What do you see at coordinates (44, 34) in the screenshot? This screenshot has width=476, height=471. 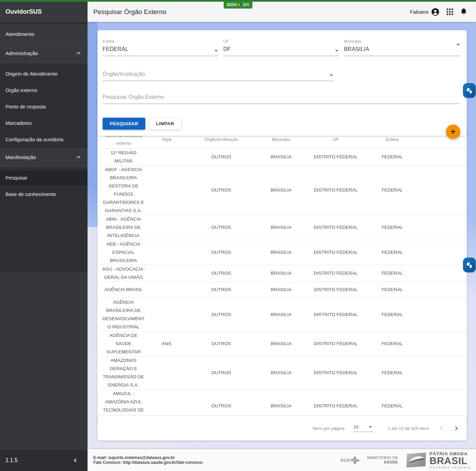 I see `sidebar-item-atendimento: Atendimento` at bounding box center [44, 34].